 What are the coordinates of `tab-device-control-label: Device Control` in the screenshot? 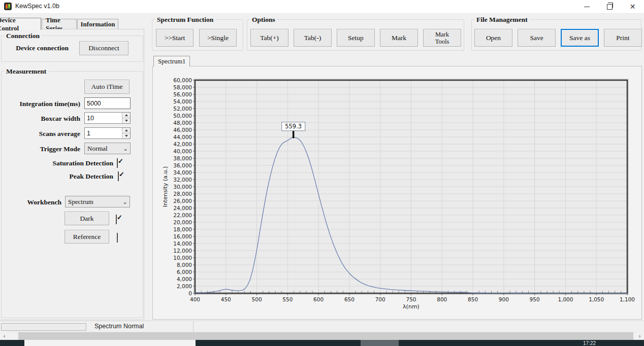 It's located at (18, 24).